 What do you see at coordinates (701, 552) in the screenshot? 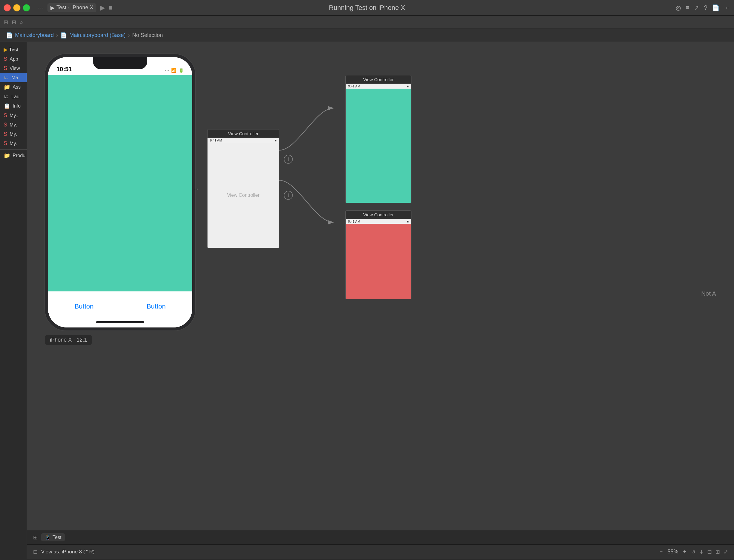
I see `download-icon: ⬇` at bounding box center [701, 552].